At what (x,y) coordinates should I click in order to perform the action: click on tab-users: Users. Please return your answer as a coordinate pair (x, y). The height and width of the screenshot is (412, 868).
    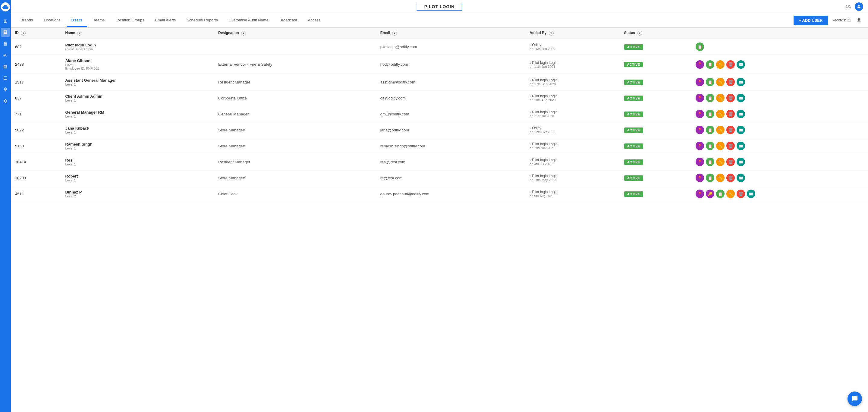
    Looking at the image, I should click on (77, 21).